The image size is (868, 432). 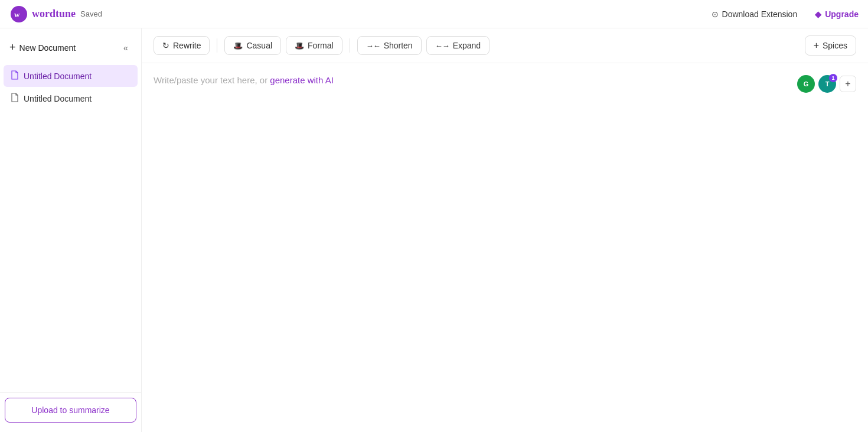 I want to click on generate-with-ai-link: generate with AI, so click(x=302, y=80).